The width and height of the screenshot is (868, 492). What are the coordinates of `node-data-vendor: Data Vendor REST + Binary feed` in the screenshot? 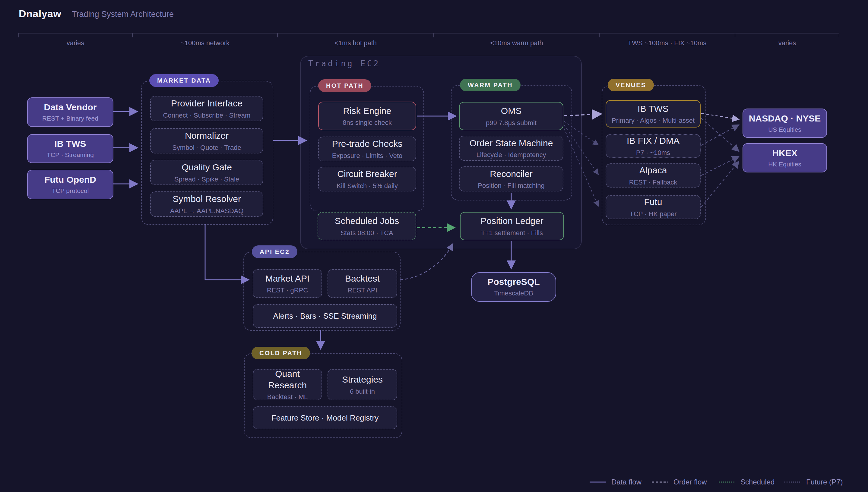 It's located at (70, 112).